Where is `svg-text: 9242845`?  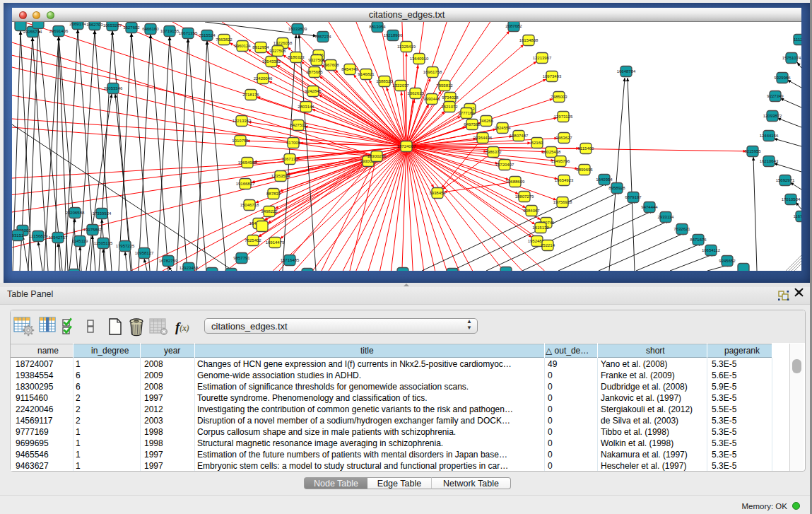
svg-text: 9242845 is located at coordinates (313, 91).